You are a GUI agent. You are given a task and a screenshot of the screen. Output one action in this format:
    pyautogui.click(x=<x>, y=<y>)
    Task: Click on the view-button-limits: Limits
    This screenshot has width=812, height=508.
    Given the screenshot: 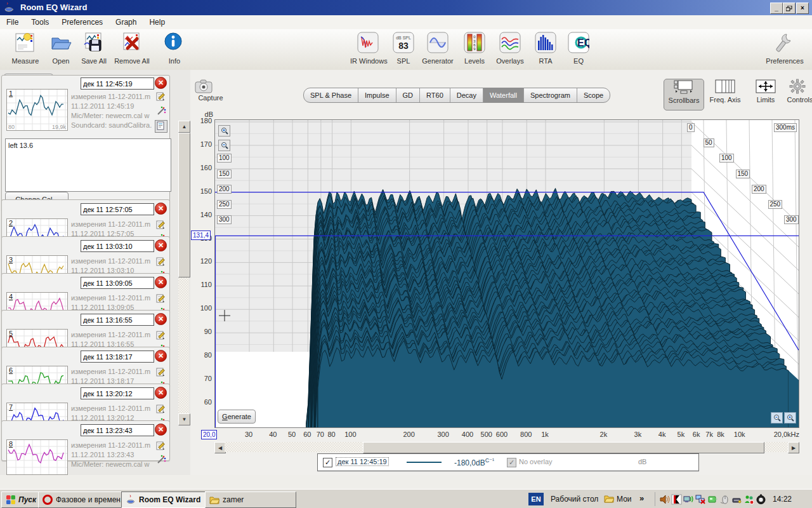 What is the action you would take?
    pyautogui.click(x=766, y=94)
    